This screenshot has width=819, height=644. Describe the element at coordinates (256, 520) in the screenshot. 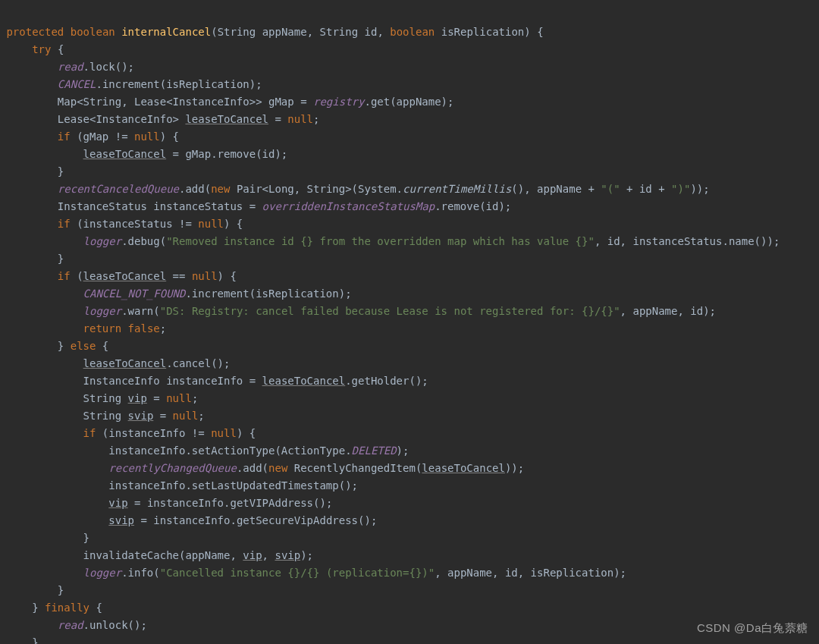

I see `expr: = instanceInfo.getSecureVipAddress();` at that location.